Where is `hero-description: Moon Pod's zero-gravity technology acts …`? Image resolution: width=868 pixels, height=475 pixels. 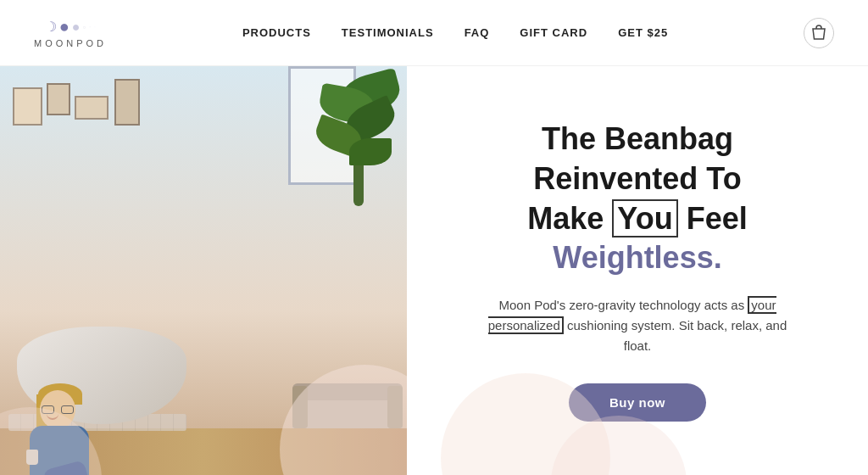 hero-description: Moon Pod's zero-gravity technology acts … is located at coordinates (637, 326).